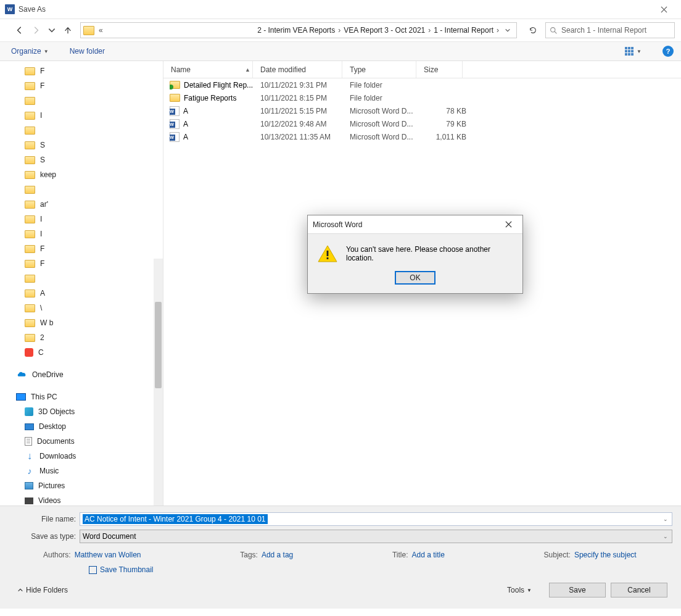  Describe the element at coordinates (43, 590) in the screenshot. I see `hide-folders-toggle: Hide Folders` at that location.